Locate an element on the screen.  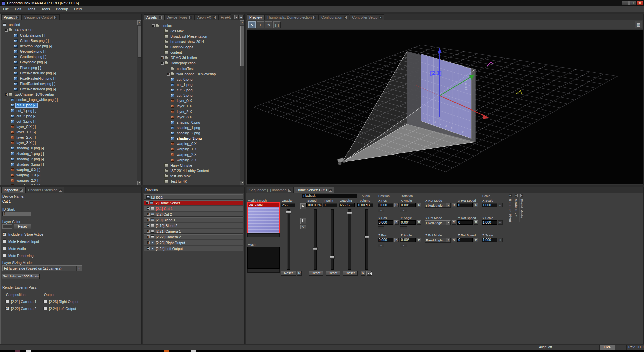
tab: Preview × is located at coordinates (256, 17).